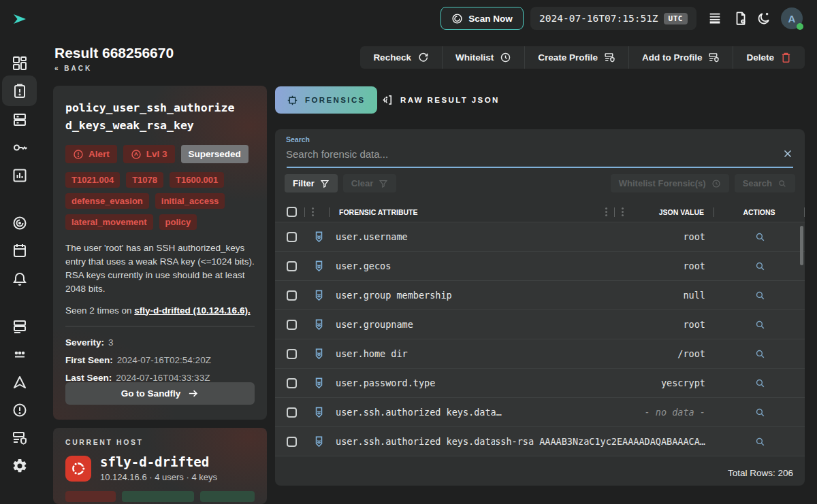 The height and width of the screenshot is (504, 817). What do you see at coordinates (540, 354) in the screenshot?
I see `table-row: user.home_dir /root` at bounding box center [540, 354].